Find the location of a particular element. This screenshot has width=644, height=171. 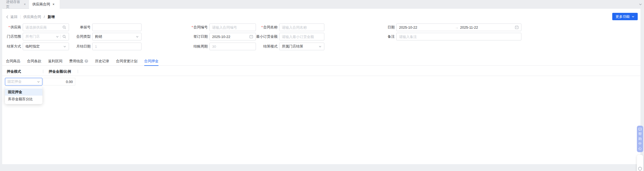

date-range-start: 2025-10-22 is located at coordinates (426, 27).